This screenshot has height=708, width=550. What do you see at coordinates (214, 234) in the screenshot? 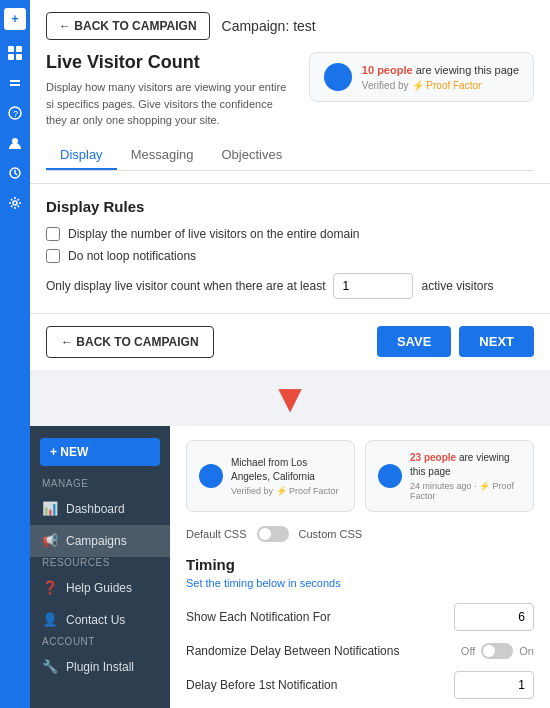
I see `checkbox-label-1: Display the number of live visitors on t…` at bounding box center [214, 234].